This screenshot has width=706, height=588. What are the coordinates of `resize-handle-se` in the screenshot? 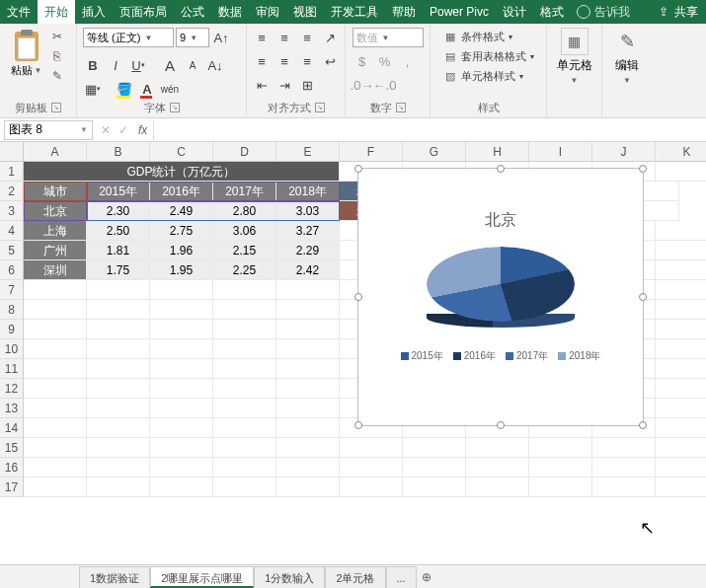 It's located at (643, 425).